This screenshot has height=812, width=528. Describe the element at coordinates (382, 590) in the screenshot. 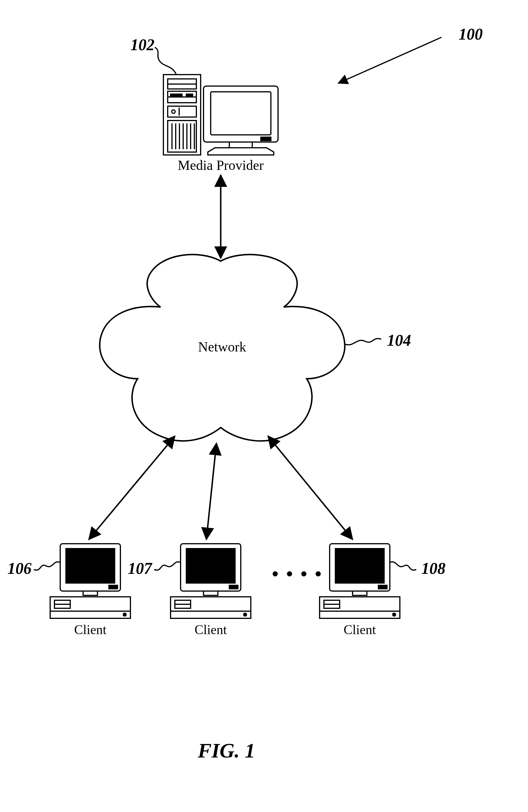

I see `client3-group: Client 108` at that location.